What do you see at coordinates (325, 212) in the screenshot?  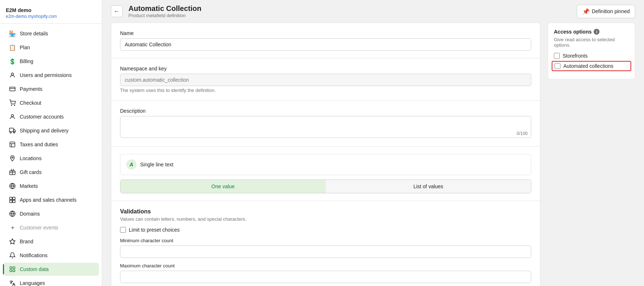 I see `validations-title: Validations` at bounding box center [325, 212].